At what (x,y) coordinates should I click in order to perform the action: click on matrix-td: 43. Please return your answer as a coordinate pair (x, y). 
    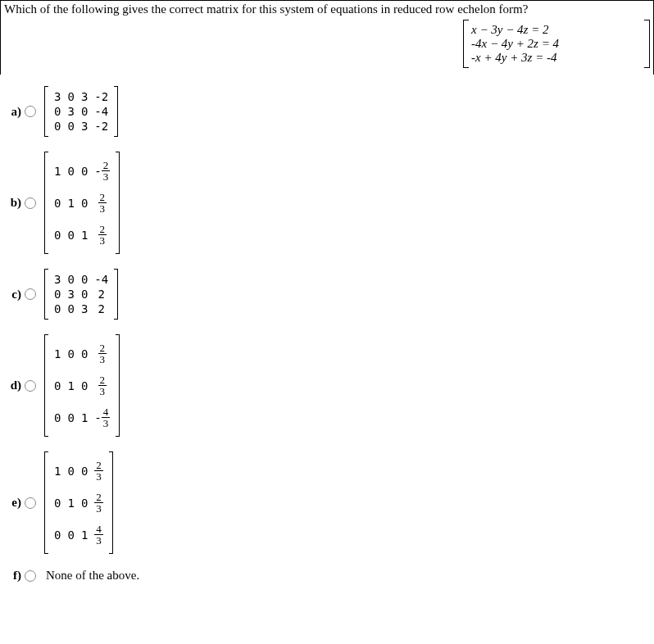
    Looking at the image, I should click on (98, 534).